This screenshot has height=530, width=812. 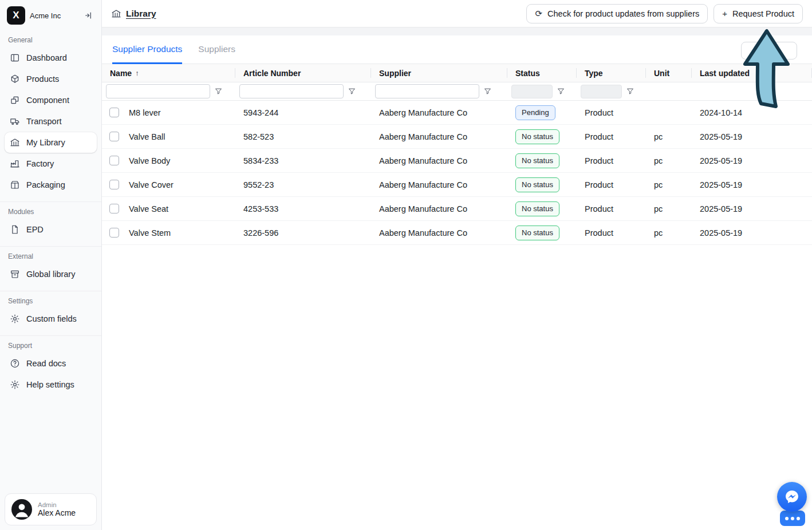 I want to click on request-product-button: + Request Product, so click(x=758, y=14).